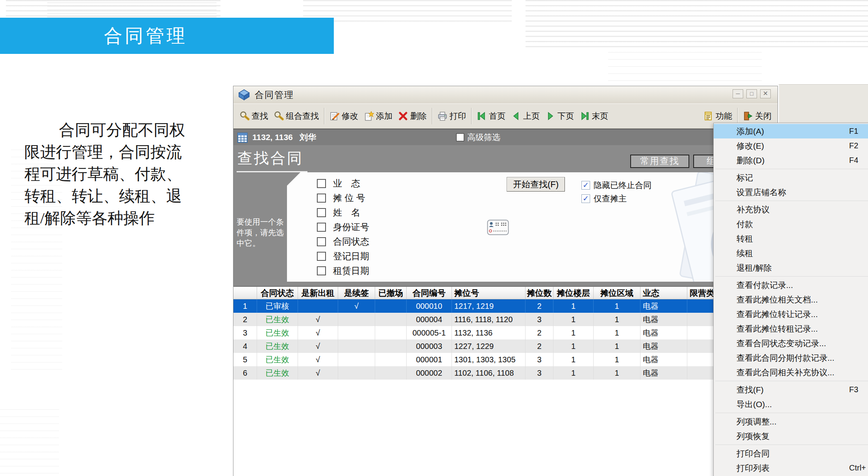  Describe the element at coordinates (539, 360) in the screenshot. I see `cell-stall_count: 3` at that location.